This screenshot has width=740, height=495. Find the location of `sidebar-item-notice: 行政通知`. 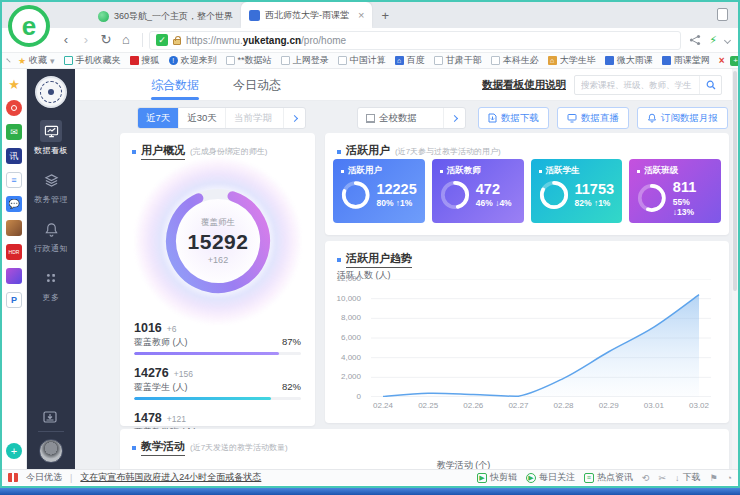

sidebar-item-notice: 行政通知 is located at coordinates (51, 236).